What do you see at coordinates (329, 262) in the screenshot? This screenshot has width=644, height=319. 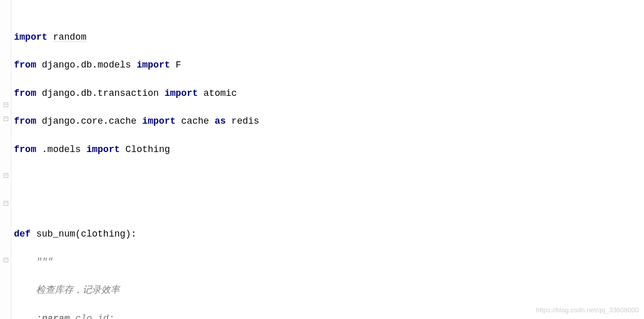 I see `code-line: """` at bounding box center [329, 262].